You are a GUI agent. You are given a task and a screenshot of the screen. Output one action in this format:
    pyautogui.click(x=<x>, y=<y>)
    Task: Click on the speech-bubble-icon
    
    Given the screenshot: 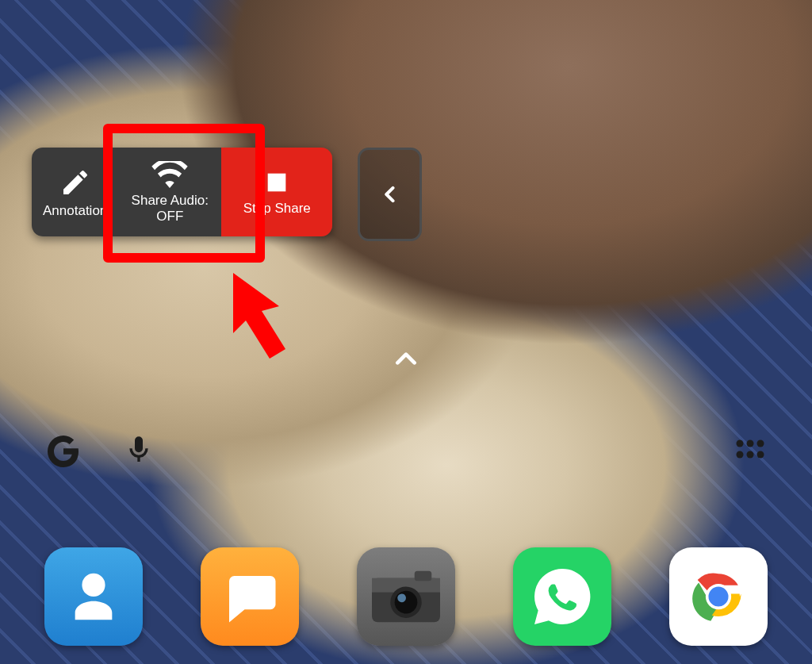 What is the action you would take?
    pyautogui.click(x=250, y=597)
    